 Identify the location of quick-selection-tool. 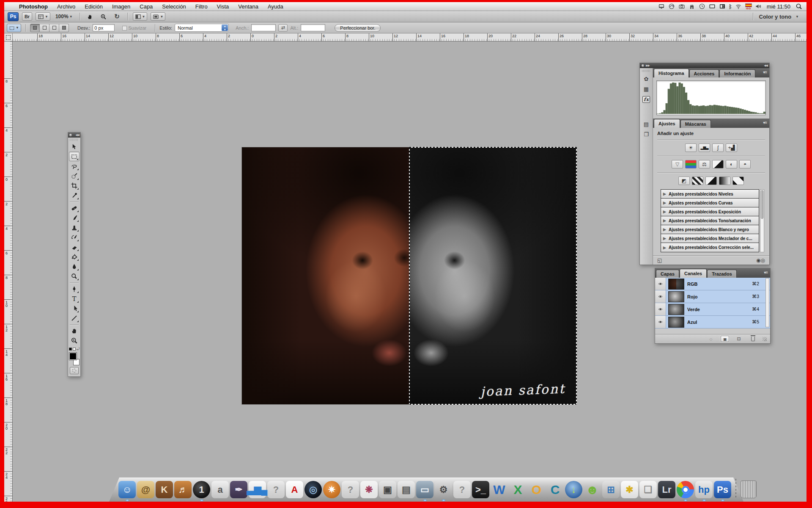
(74, 176).